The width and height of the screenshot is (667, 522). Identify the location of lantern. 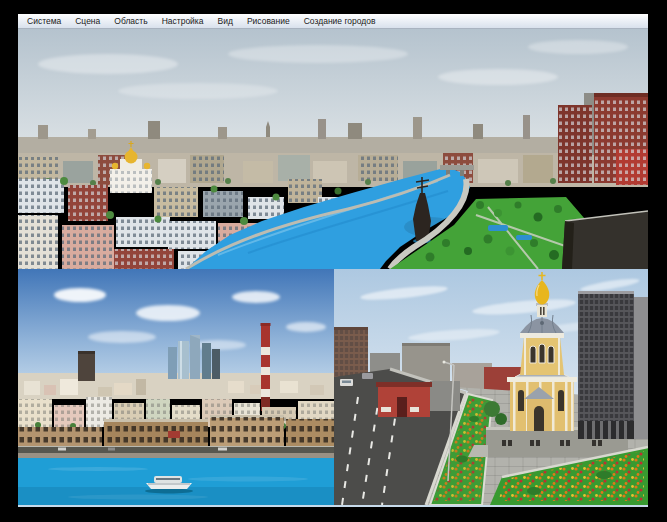
(542, 311).